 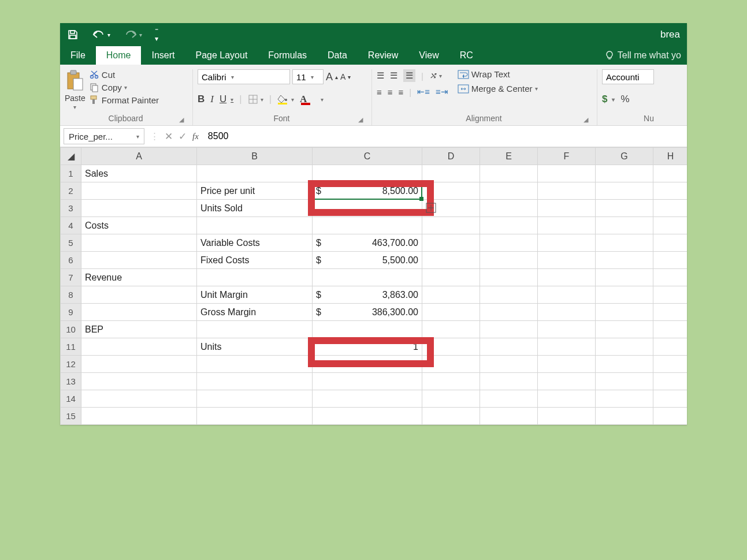 What do you see at coordinates (567, 156) in the screenshot?
I see `col-header-F: F` at bounding box center [567, 156].